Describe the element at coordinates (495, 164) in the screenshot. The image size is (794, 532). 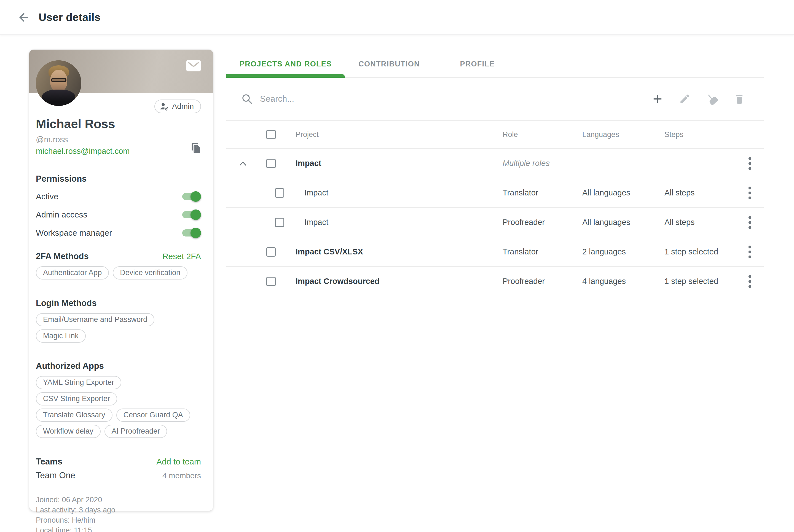
I see `table-row: Impact Multiple roles` at that location.